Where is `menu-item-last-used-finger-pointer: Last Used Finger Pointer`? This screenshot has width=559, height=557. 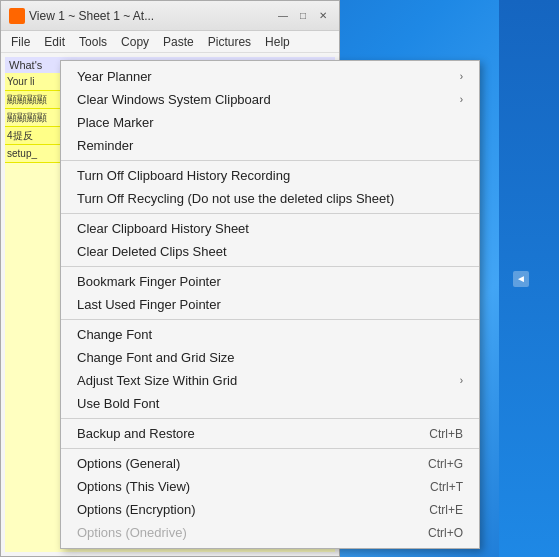 menu-item-last-used-finger-pointer: Last Used Finger Pointer is located at coordinates (270, 304).